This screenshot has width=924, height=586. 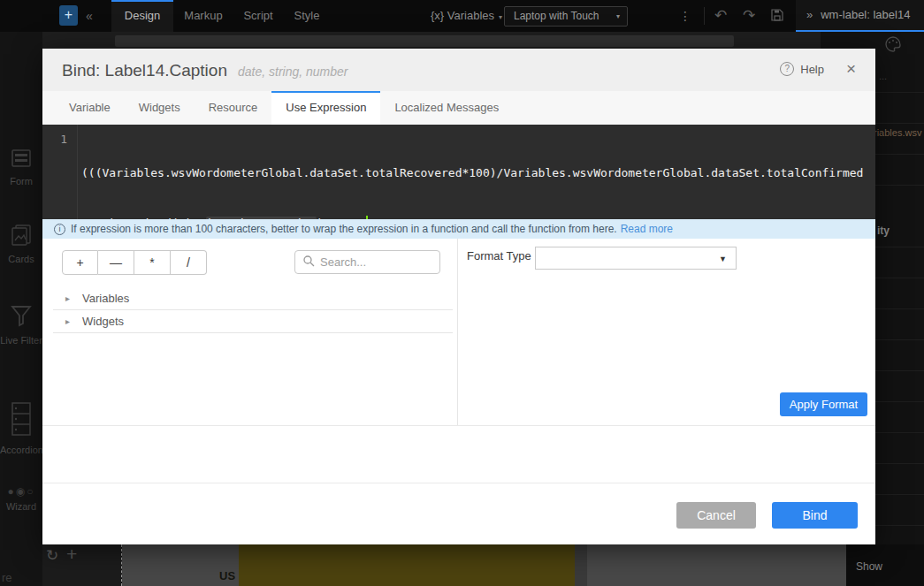 I want to click on operator-minus-button: —, so click(x=117, y=263).